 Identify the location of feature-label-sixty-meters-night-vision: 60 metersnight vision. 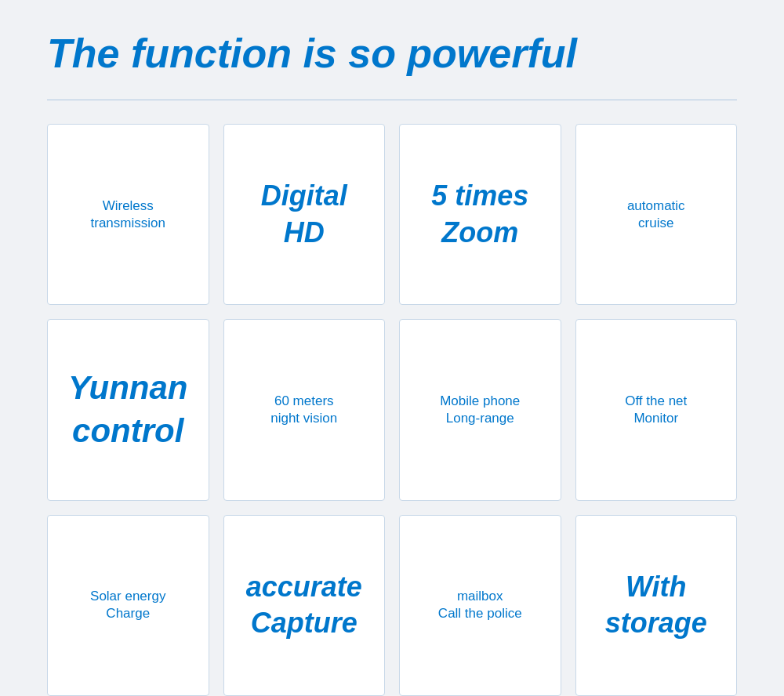
(304, 410).